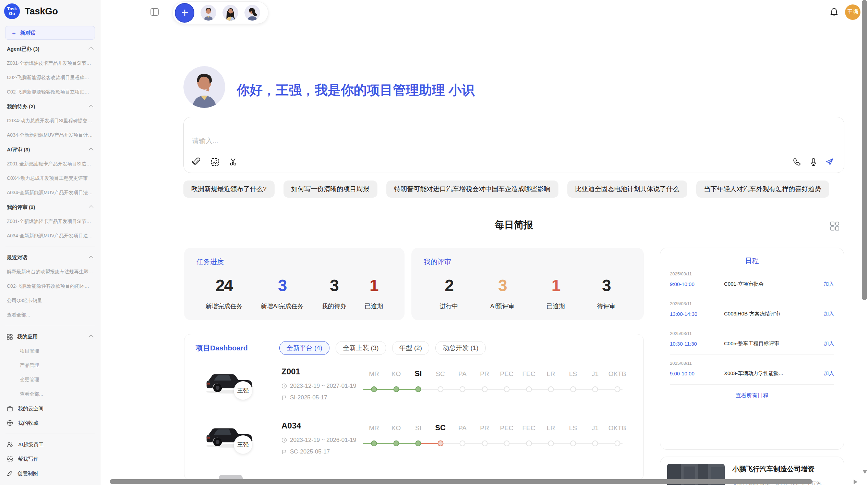  What do you see at coordinates (50, 258) in the screenshot?
I see `section-header-recent-chats: 最近对话` at bounding box center [50, 258].